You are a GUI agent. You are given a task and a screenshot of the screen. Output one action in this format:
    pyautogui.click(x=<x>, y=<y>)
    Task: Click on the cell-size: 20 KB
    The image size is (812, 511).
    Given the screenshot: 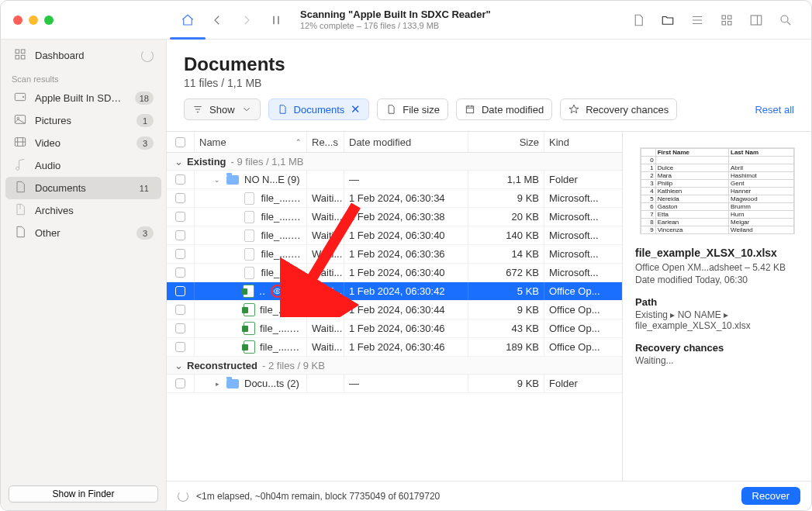 What is the action you would take?
    pyautogui.click(x=506, y=217)
    